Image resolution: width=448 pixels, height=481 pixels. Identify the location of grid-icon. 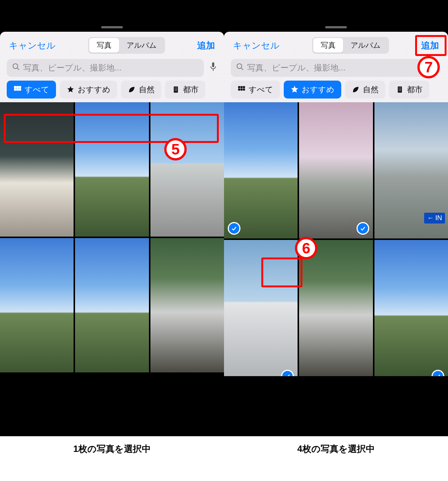
(18, 90).